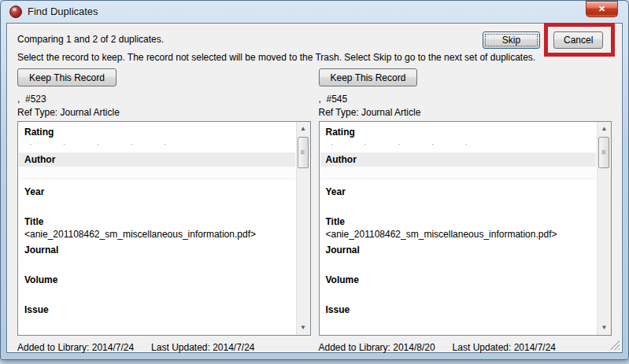 The width and height of the screenshot is (629, 364). What do you see at coordinates (164, 112) in the screenshot?
I see `ref-type-left: Ref Type: Journal Article` at bounding box center [164, 112].